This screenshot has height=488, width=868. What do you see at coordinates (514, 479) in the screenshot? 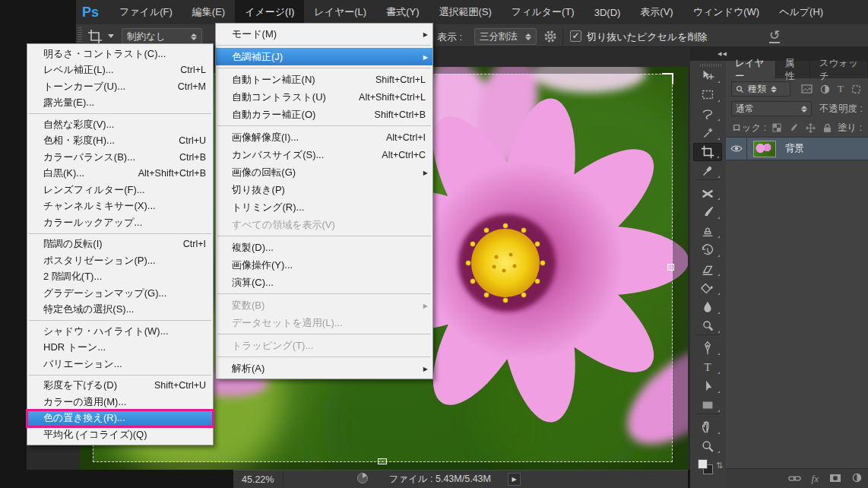
I see `status-flyout-button: ▶` at bounding box center [514, 479].